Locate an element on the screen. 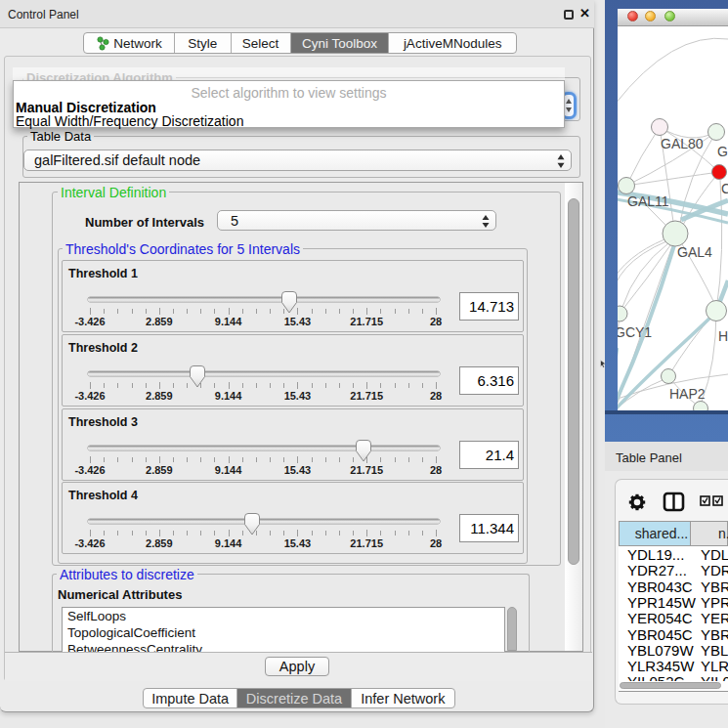 The height and width of the screenshot is (728, 728). svg-text: C is located at coordinates (725, 189).